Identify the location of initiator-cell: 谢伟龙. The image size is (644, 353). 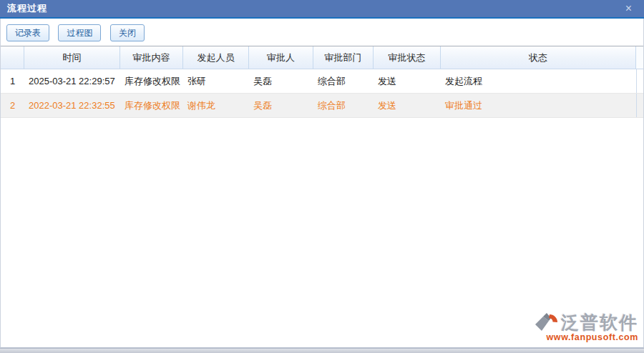
(216, 106).